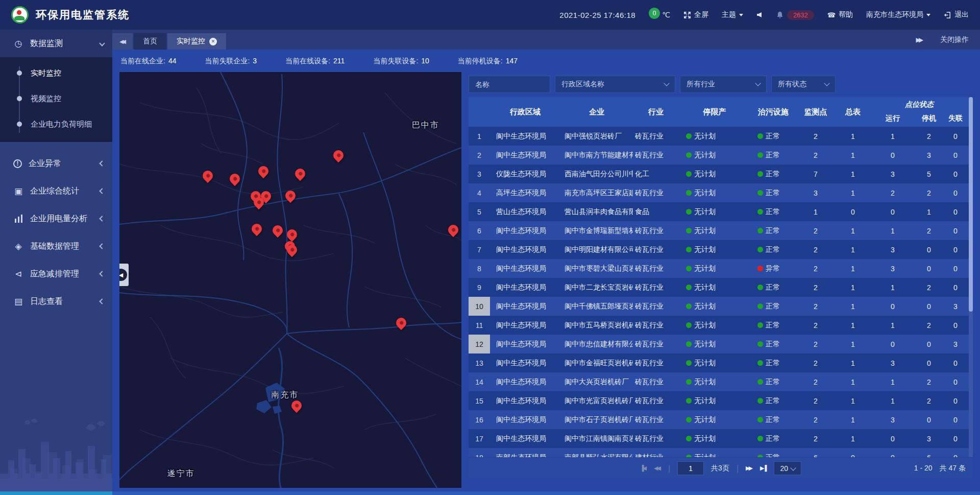  I want to click on fullscreen-button: 全屏, so click(696, 15).